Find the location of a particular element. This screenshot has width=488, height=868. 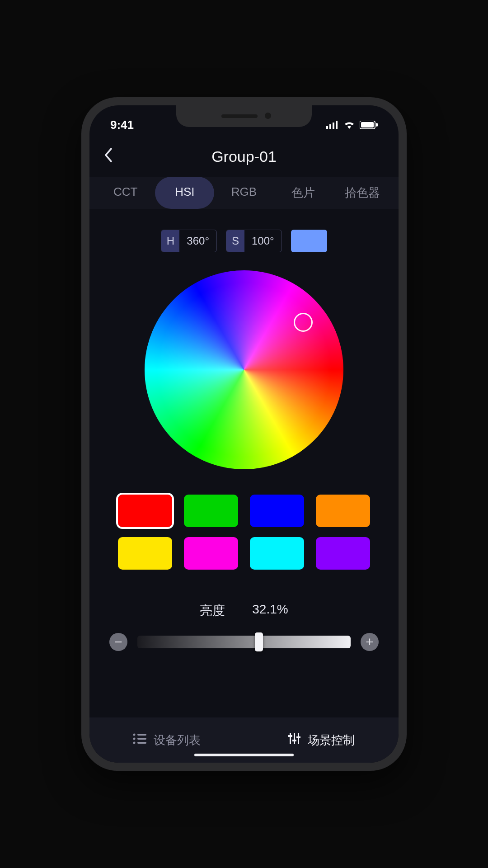

hs-row: H 360° S 100° is located at coordinates (244, 241).